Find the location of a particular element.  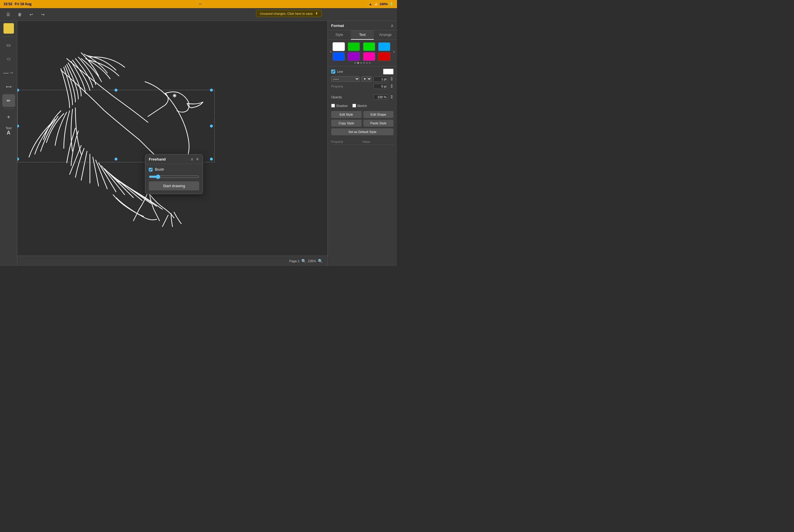

zoom-out-button: 🔍 is located at coordinates (304, 261).